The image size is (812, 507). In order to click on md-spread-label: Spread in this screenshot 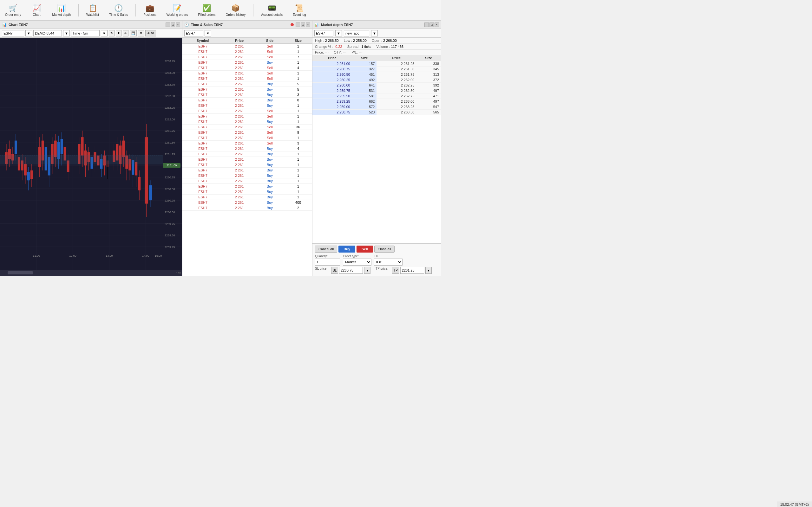, I will do `click(353, 47)`.